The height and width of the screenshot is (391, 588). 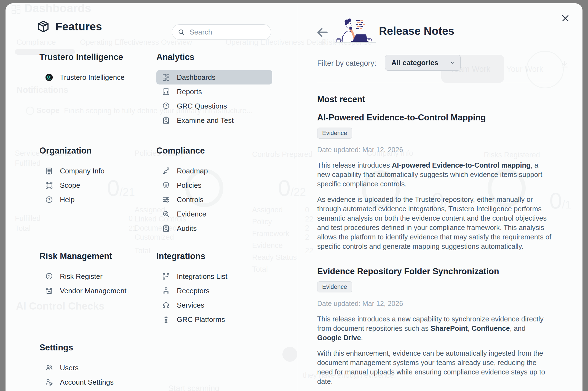 What do you see at coordinates (214, 276) in the screenshot?
I see `nav-item-integrations-list: Integrations List` at bounding box center [214, 276].